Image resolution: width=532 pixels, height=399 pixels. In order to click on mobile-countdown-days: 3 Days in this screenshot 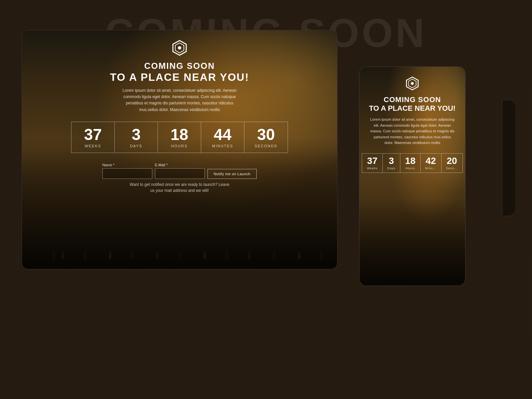, I will do `click(392, 163)`.